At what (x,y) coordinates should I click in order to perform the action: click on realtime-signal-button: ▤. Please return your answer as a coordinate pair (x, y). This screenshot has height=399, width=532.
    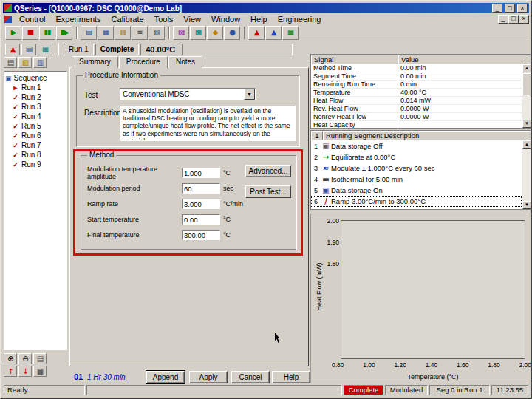
    Looking at the image, I should click on (29, 50).